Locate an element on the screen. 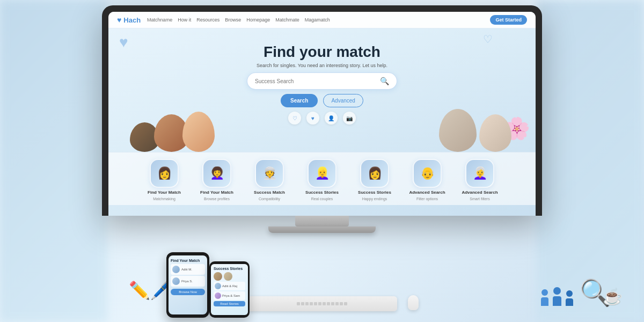  phone-2-card-1-name: Aditi & Raj is located at coordinates (230, 286).